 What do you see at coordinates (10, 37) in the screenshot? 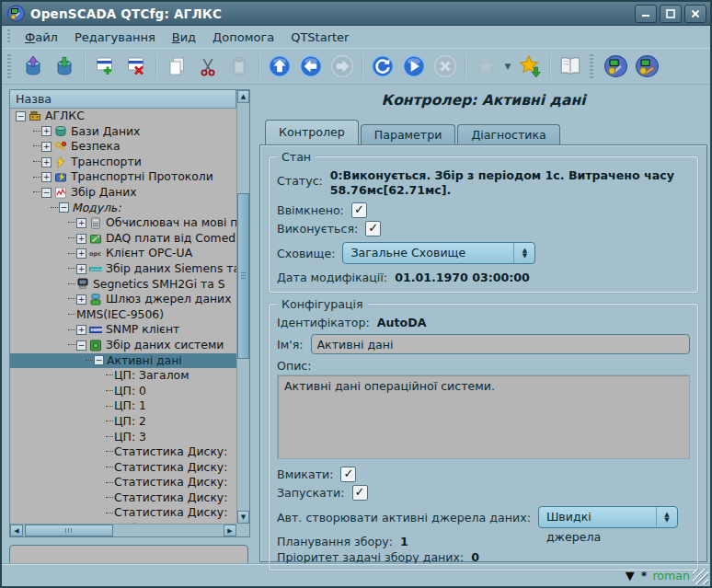
I see `menubar-handle` at bounding box center [10, 37].